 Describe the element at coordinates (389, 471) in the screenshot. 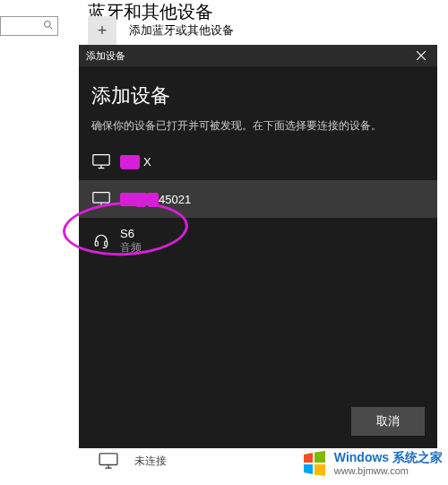

I see `watermark-url: www.bjmww.com` at that location.